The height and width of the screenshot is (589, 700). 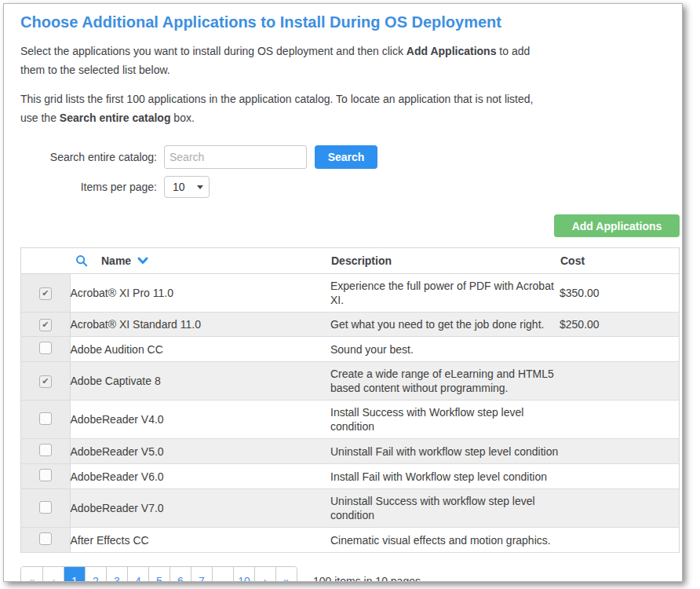 I want to click on cell-name: Acrobat® XI Pro 11.0, so click(x=200, y=294).